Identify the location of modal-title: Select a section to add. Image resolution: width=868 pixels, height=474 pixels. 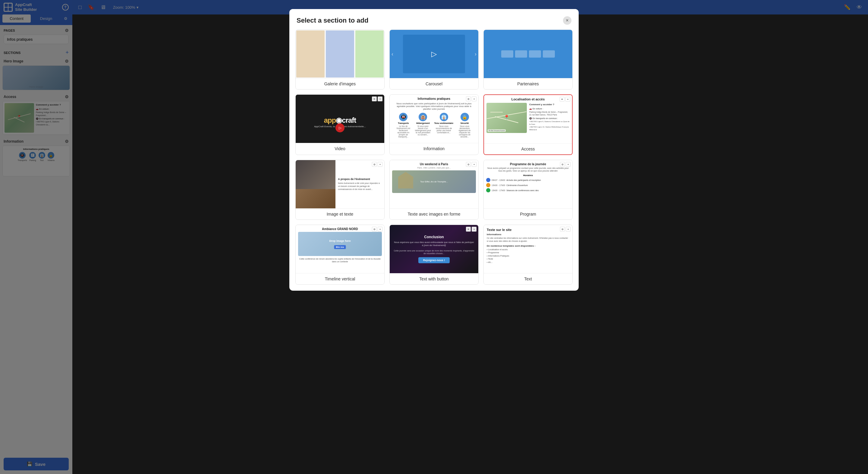
(332, 20).